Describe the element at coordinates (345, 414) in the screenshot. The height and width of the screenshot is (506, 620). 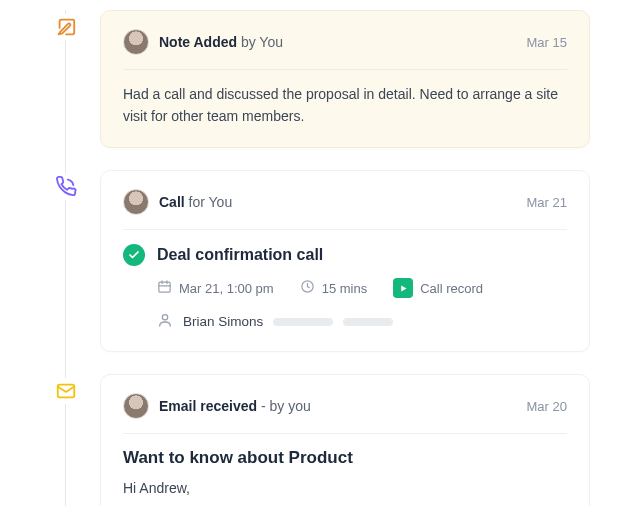
I see `email-card-header: Email received - by you Mar 20` at that location.